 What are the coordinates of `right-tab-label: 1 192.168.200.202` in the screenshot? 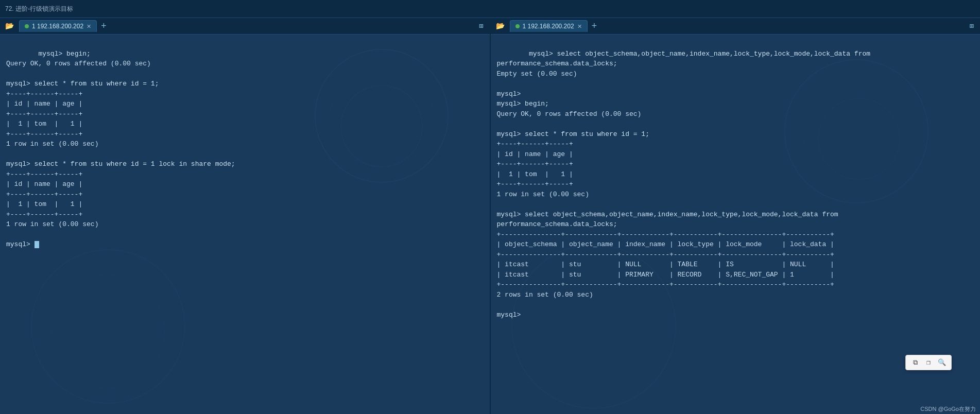 It's located at (548, 26).